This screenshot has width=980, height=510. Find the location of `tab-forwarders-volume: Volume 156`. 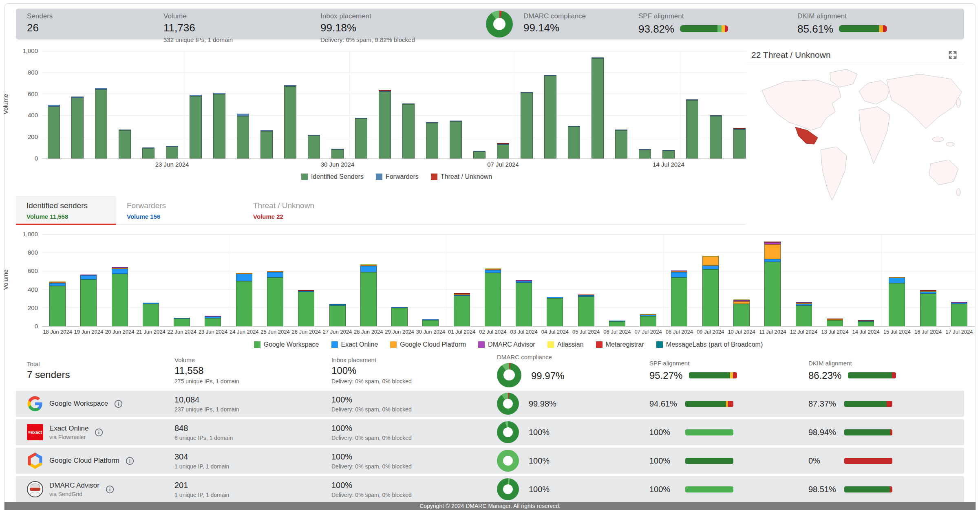

tab-forwarders-volume: Volume 156 is located at coordinates (166, 217).